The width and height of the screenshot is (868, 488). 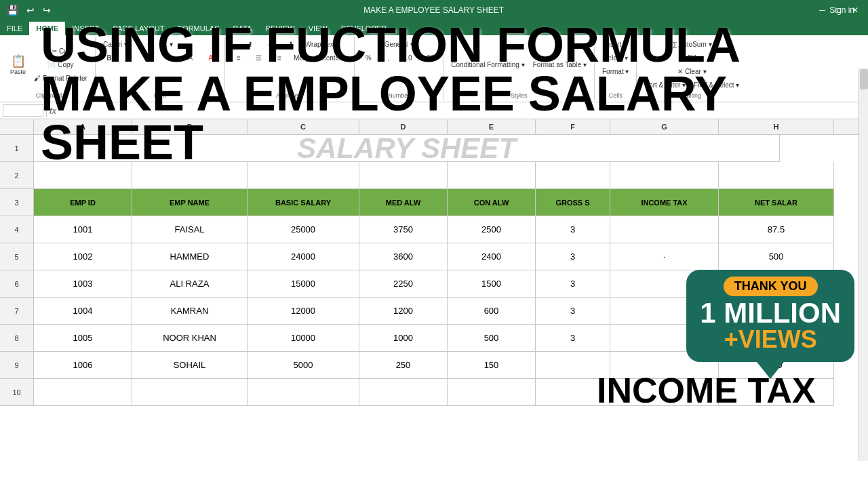 What do you see at coordinates (776, 311) in the screenshot?
I see `cell-7h: 386` at bounding box center [776, 311].